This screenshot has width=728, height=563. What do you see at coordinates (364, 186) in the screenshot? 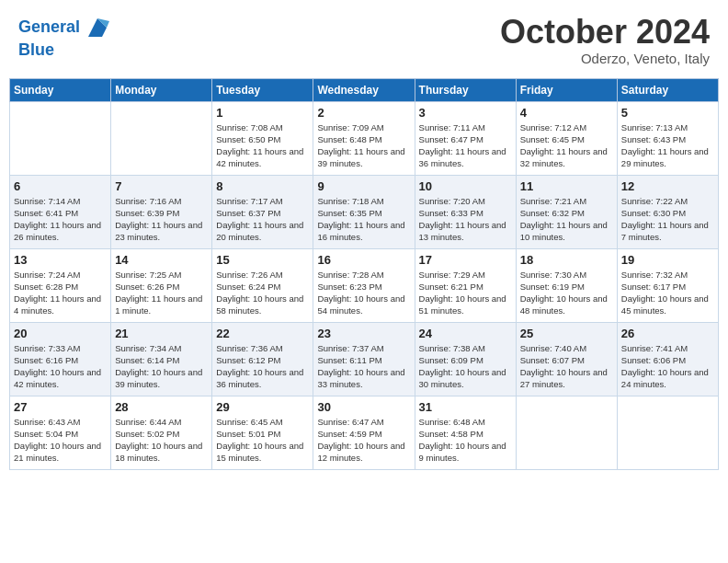
I see `day-number: 9` at bounding box center [364, 186].